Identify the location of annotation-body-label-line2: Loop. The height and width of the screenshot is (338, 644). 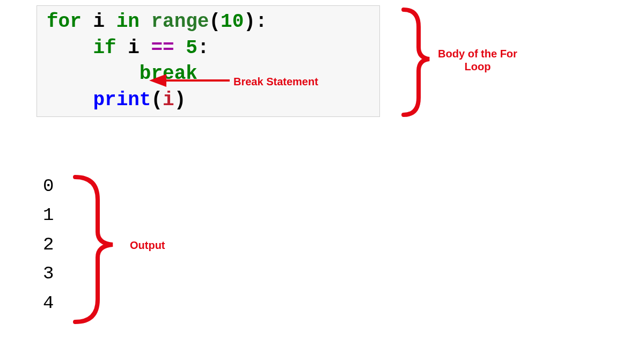
(478, 67).